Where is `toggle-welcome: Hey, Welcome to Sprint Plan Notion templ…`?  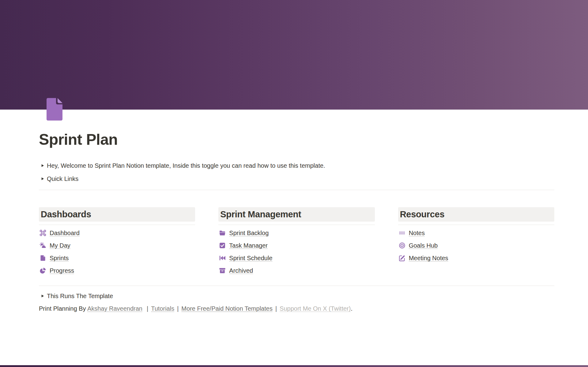 toggle-welcome: Hey, Welcome to Sprint Plan Notion templ… is located at coordinates (296, 166).